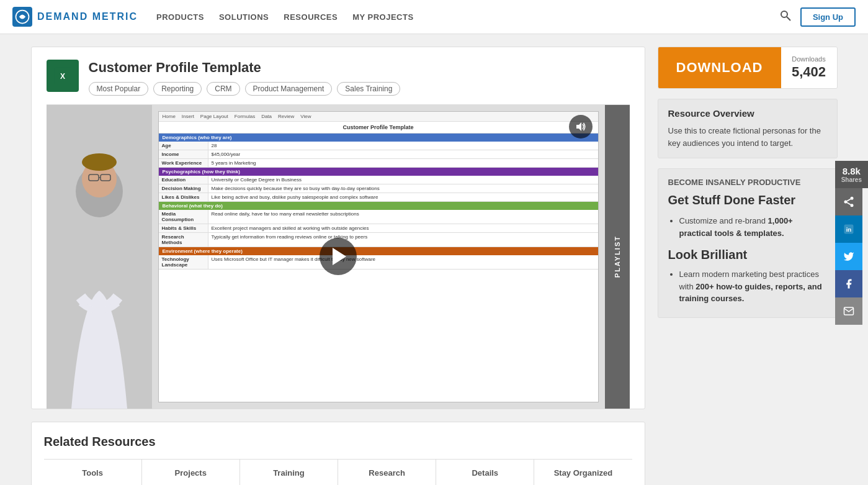  I want to click on downloads-count-box: Downloads 5,402, so click(809, 68).